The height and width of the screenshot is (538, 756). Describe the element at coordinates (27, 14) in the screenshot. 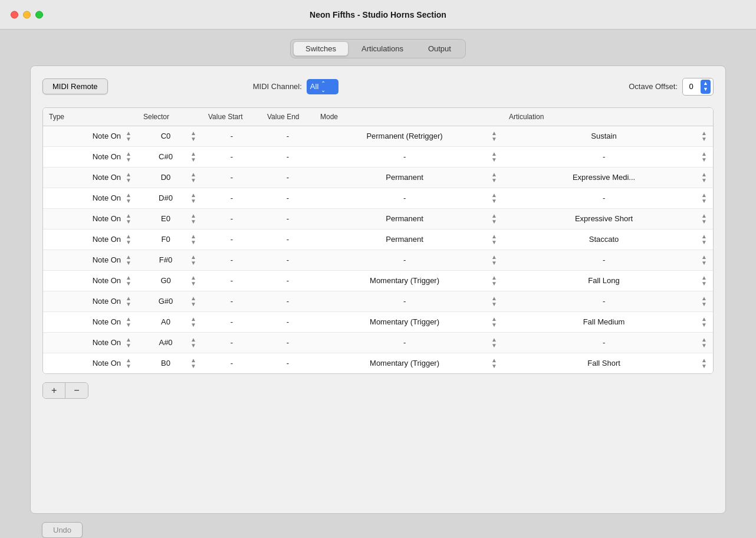

I see `minimize-button` at that location.